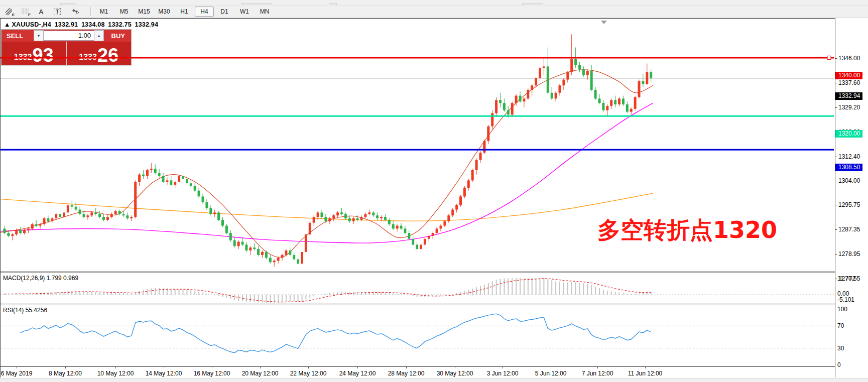 The image size is (868, 382). What do you see at coordinates (17, 373) in the screenshot?
I see `time-tick-label: 6 May 2019` at bounding box center [17, 373].